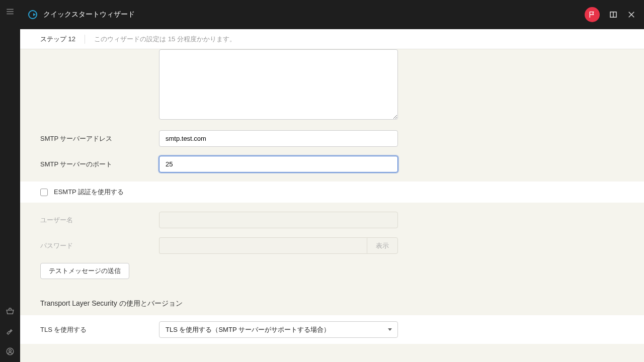 The image size is (644, 362). Describe the element at coordinates (332, 330) in the screenshot. I see `tls-row: TLS を使用する TLS を使用する（SMTP サーバーがサポートする場合）` at that location.